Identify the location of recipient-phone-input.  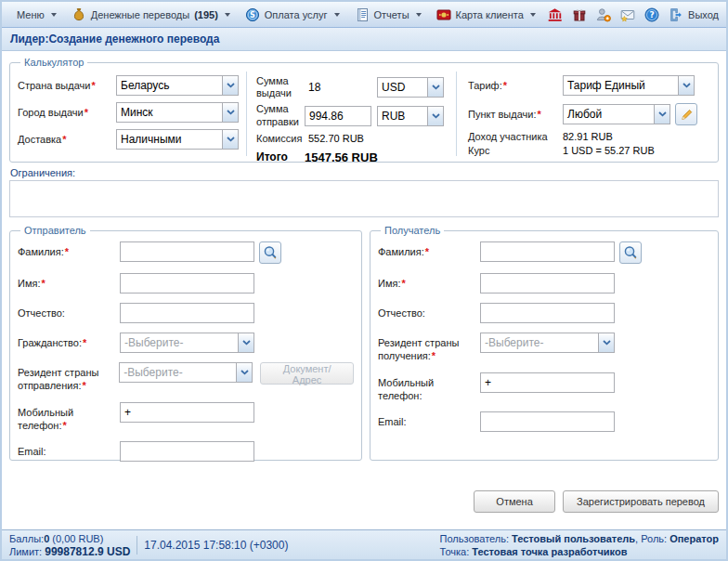
(548, 383).